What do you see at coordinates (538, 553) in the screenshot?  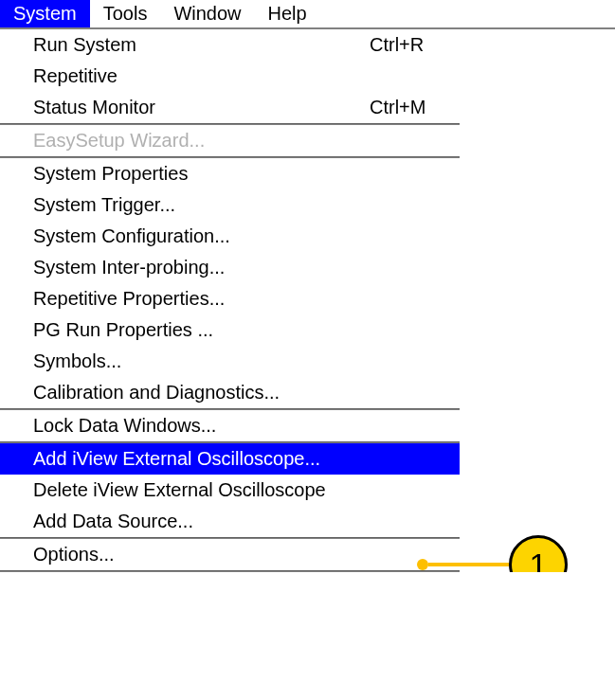 I see `callout-number-badge: 1` at bounding box center [538, 553].